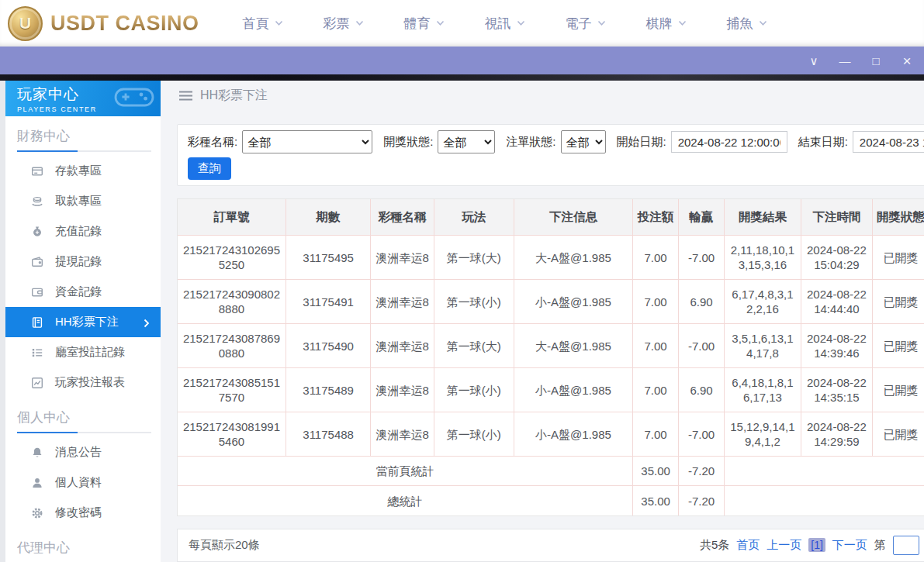  Describe the element at coordinates (466, 142) in the screenshot. I see `draw-status-select: 全部` at that location.